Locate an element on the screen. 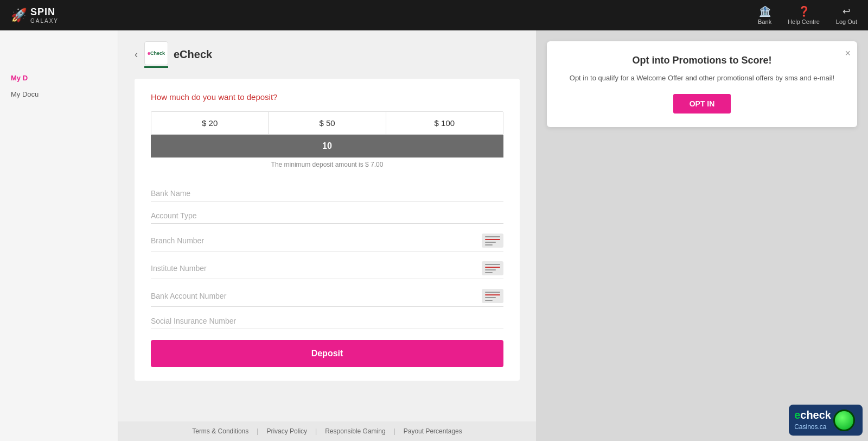  promo-close-button: × is located at coordinates (847, 53).